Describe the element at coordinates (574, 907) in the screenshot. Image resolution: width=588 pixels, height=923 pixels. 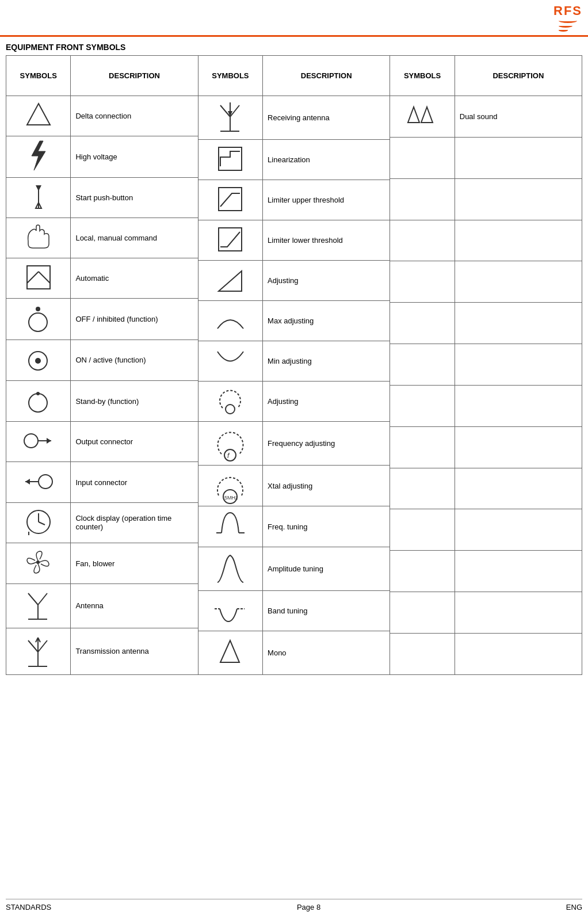
I see `footer-right: ENG` at that location.